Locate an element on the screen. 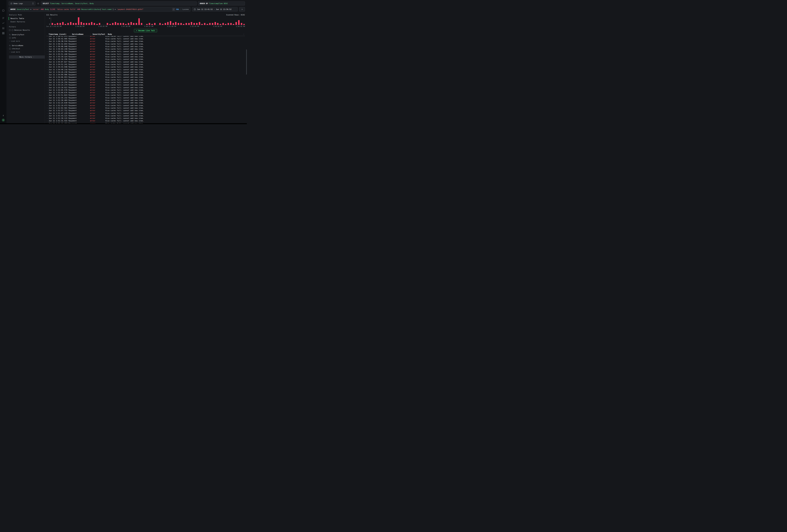 This screenshot has width=787, height=532. app-logo-button is located at coordinates (3, 3).